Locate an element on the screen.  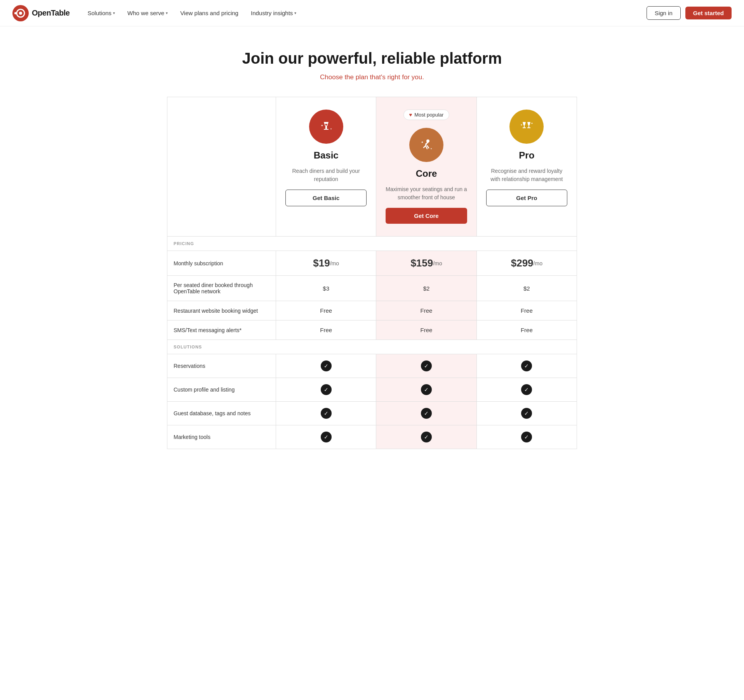
basic-icon: ✦ ✦ is located at coordinates (326, 127).